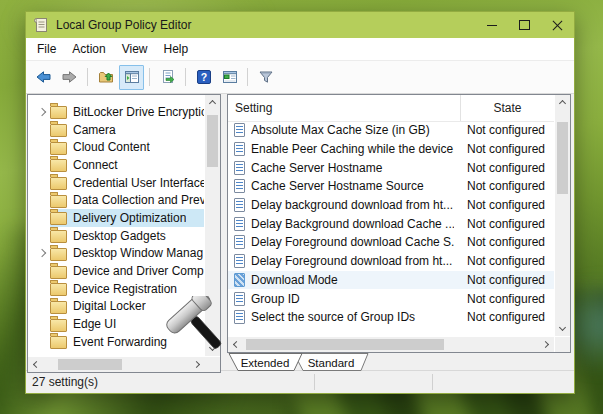 The height and width of the screenshot is (414, 603). What do you see at coordinates (492, 25) in the screenshot?
I see `minimize-button` at bounding box center [492, 25].